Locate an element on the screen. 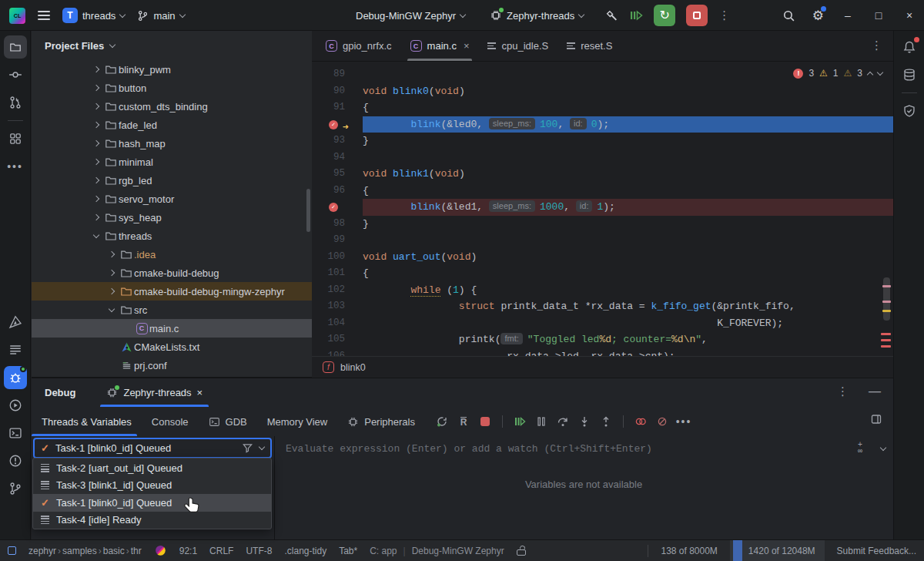 Image resolution: width=924 pixels, height=561 pixels. terminal-tool-icon is located at coordinates (15, 433).